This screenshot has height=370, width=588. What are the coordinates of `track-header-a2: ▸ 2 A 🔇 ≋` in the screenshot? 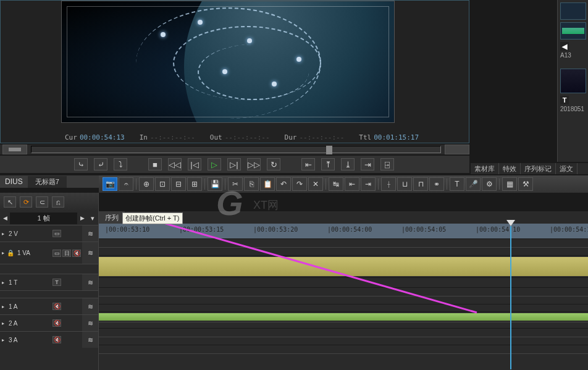 It's located at (49, 322).